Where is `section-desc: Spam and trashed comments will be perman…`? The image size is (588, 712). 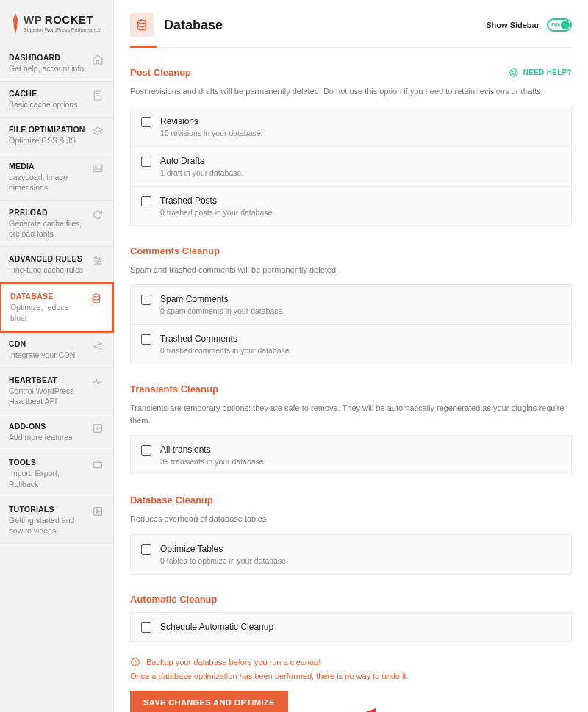 section-desc: Spam and trashed comments will be perman… is located at coordinates (351, 270).